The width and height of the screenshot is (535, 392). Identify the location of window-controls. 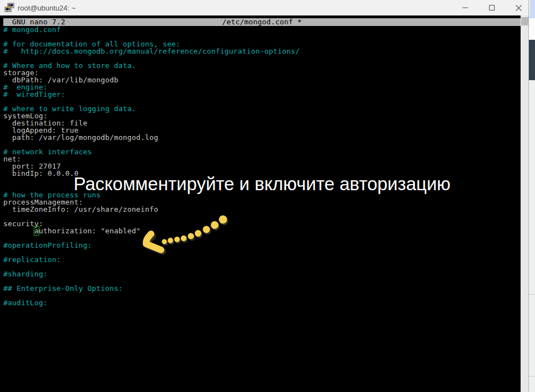
(492, 8).